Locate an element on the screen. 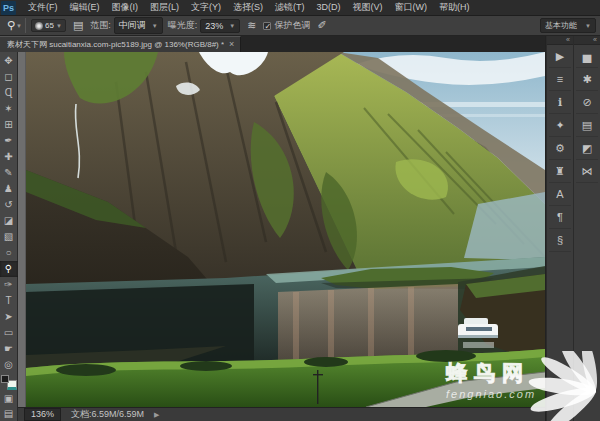  tablet-pressure-button: ✐ is located at coordinates (322, 26).